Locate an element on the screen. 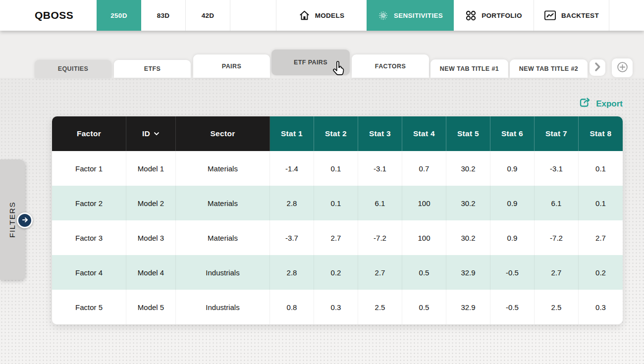 The height and width of the screenshot is (364, 644). export-icon is located at coordinates (586, 104).